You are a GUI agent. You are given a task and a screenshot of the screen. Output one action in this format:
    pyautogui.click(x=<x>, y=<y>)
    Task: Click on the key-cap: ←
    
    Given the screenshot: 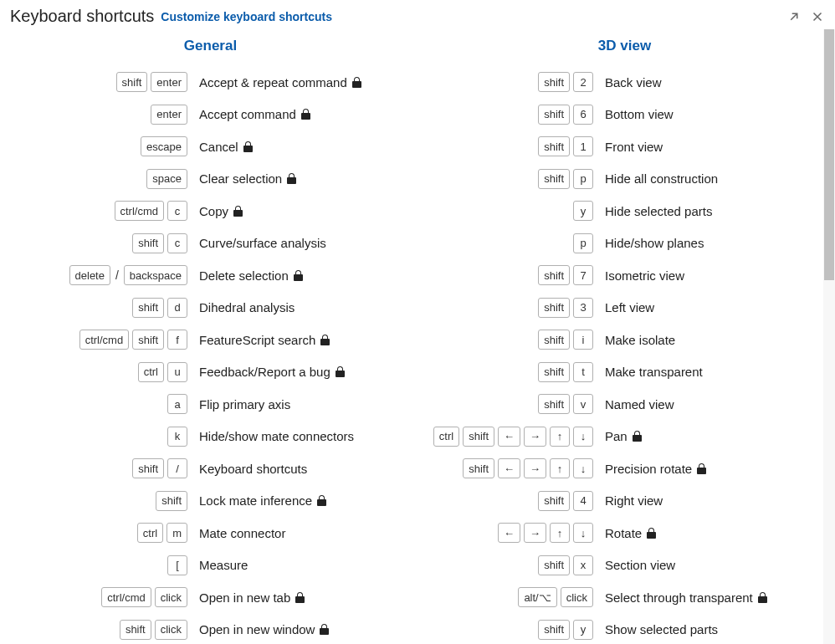 What is the action you would take?
    pyautogui.click(x=509, y=437)
    